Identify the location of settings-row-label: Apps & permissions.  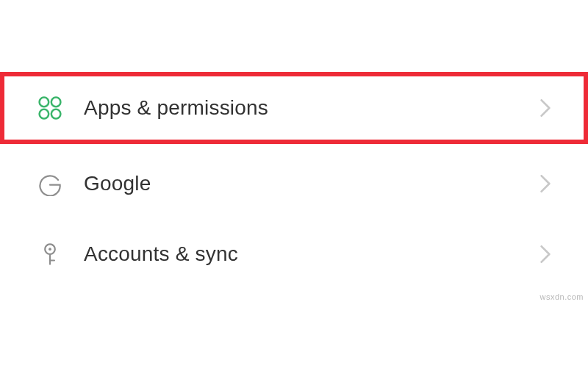
(310, 108).